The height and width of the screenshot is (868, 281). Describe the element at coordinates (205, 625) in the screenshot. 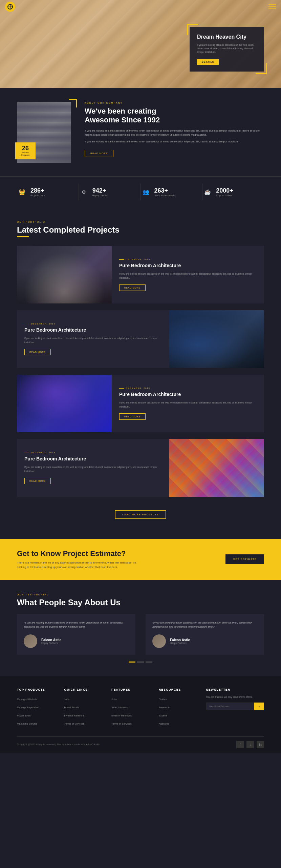

I see `testimonial-text-2: "If you are looking at blank cassettos o…` at that location.